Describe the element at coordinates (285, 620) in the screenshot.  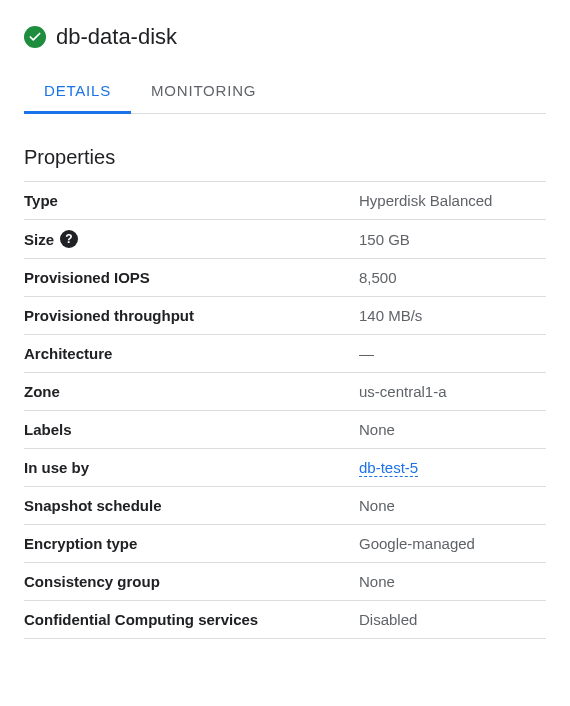
I see `property-row: Confidential Computing servicesDisabled` at that location.